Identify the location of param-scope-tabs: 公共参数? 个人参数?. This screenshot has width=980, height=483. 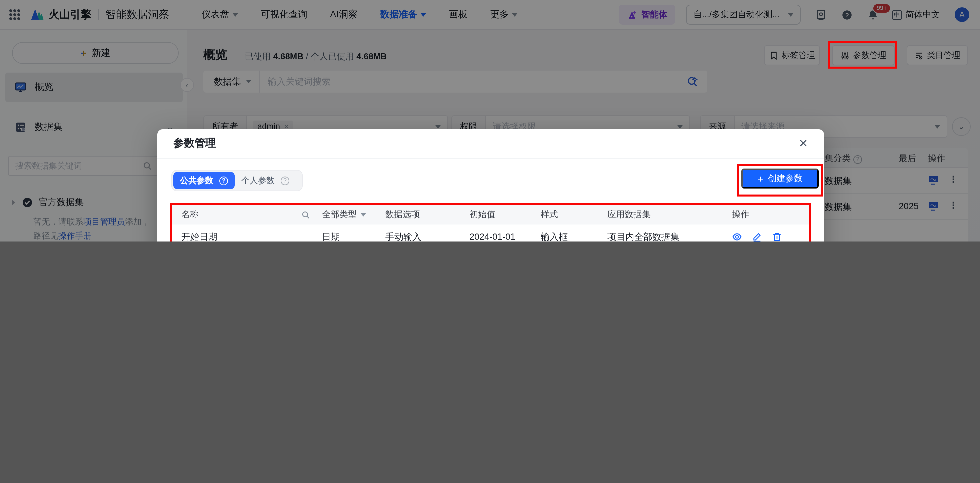
(237, 181).